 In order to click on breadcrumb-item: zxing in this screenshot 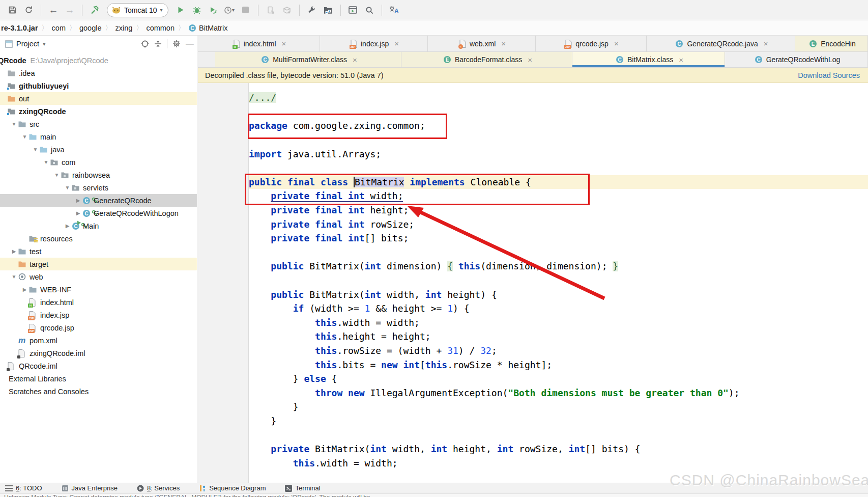, I will do `click(124, 28)`.